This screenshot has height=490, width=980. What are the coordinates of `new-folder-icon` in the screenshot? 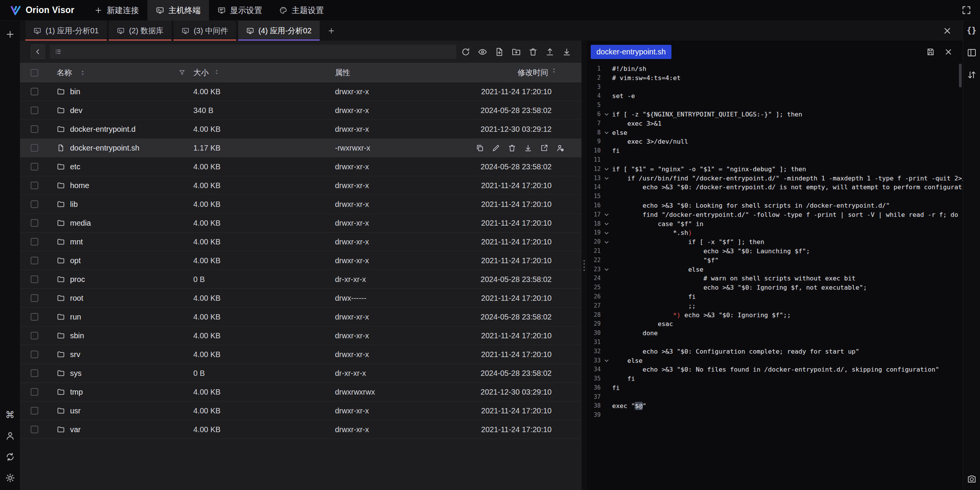 It's located at (516, 52).